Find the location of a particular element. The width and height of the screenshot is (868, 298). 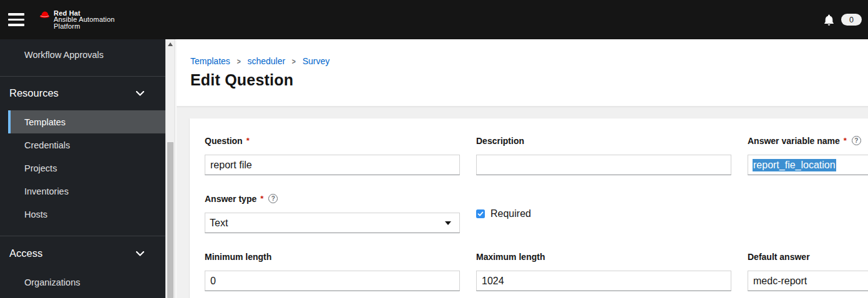

description-label: Description is located at coordinates (604, 141).